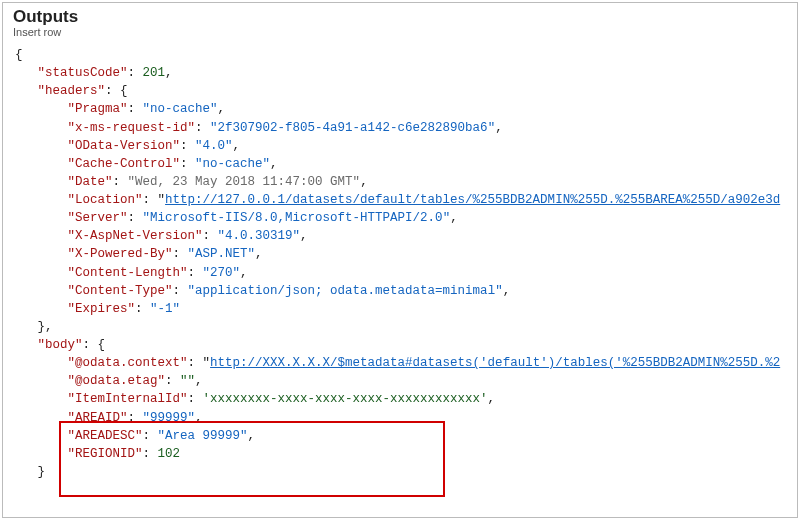  I want to click on cache-control-value: no-cache, so click(233, 164).